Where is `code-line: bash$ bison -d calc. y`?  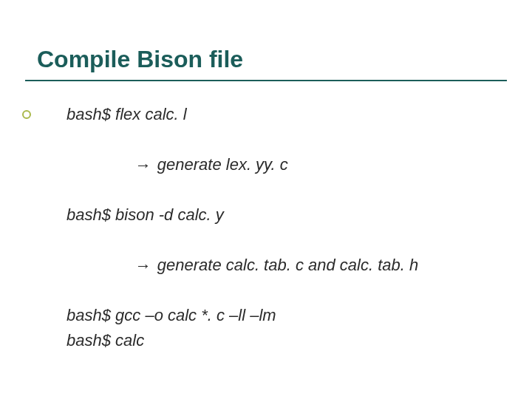 code-line: bash$ bison -d calc. y is located at coordinates (284, 215).